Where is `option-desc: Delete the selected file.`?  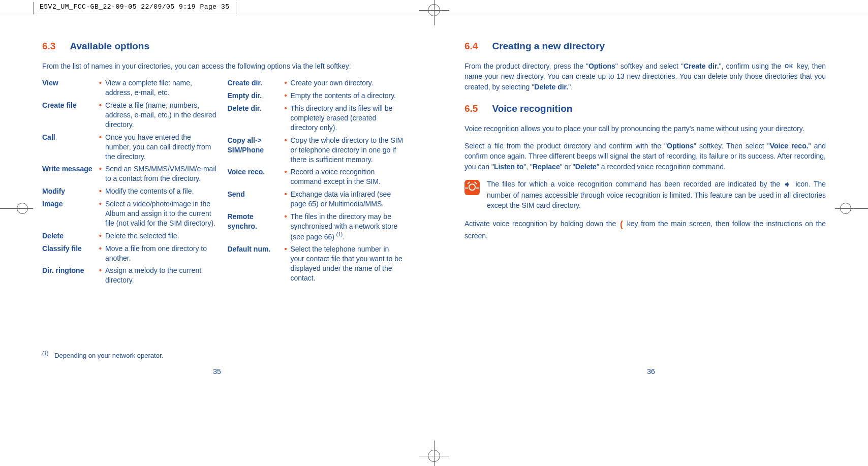
option-desc: Delete the selected file. is located at coordinates (159, 236).